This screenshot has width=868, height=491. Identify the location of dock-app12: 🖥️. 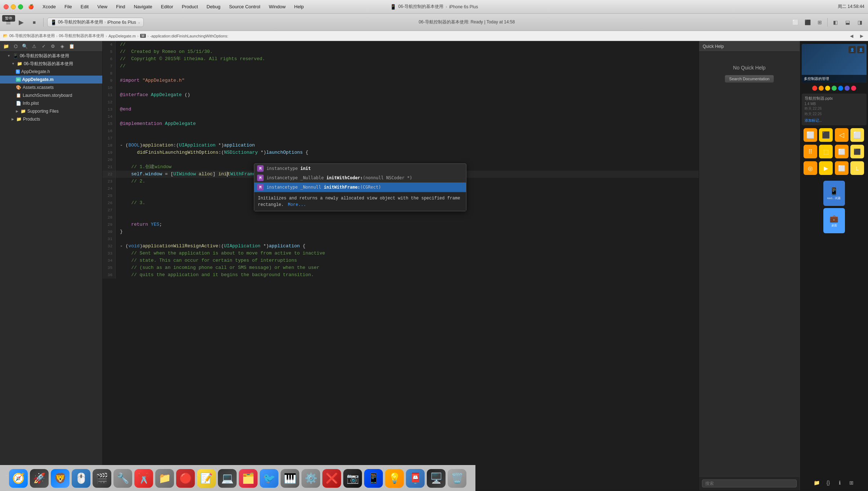
(436, 478).